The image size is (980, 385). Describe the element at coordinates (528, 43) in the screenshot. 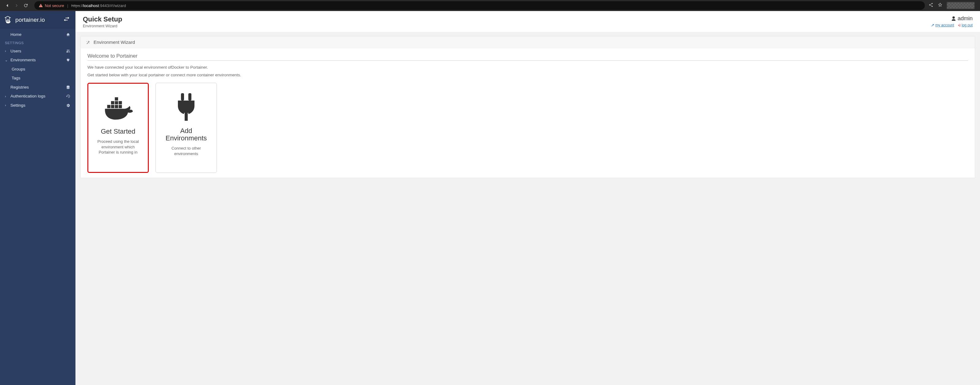

I see `panel-header: Environment Wizard` at that location.